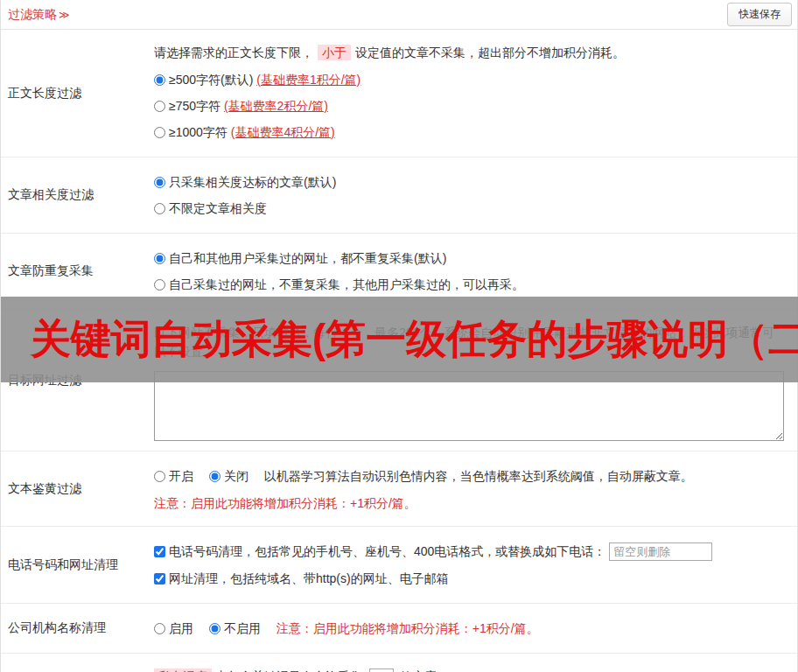  Describe the element at coordinates (309, 578) in the screenshot. I see `checkbox-label: 网址清理，包括纯域名、带http(s)的网址、电子邮箱` at that location.